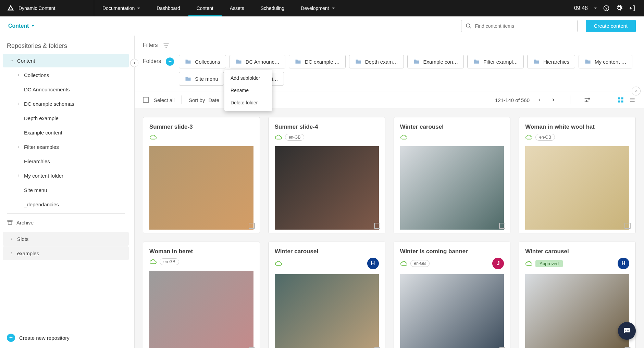  I want to click on tree-node-content: Content, so click(66, 61).